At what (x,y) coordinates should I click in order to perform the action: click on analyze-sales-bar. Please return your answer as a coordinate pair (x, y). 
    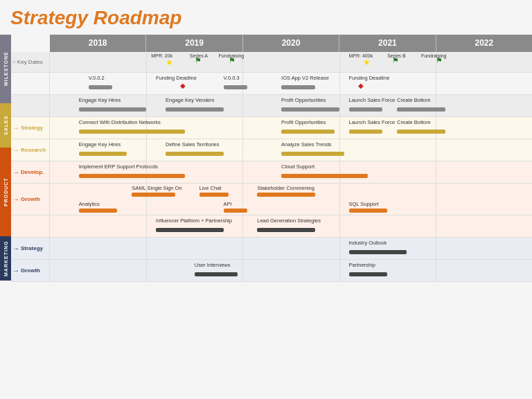
    Looking at the image, I should click on (312, 154).